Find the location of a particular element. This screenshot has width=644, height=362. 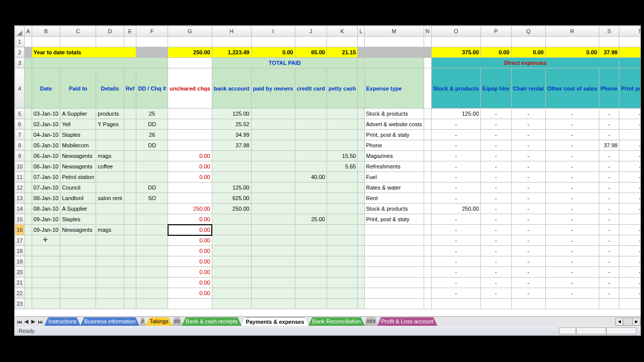

col-header-E: E is located at coordinates (130, 31).